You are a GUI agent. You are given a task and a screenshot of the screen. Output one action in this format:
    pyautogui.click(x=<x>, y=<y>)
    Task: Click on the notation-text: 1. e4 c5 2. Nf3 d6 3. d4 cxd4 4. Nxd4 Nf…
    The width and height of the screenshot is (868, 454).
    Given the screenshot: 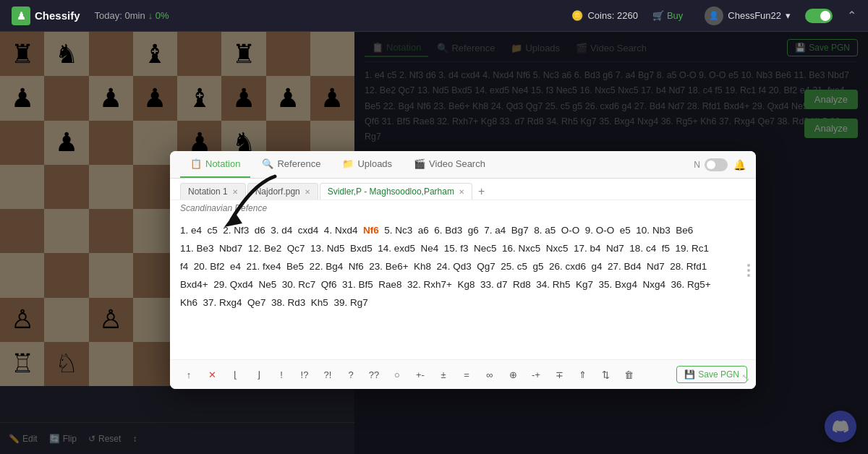 What is the action you would take?
    pyautogui.click(x=446, y=266)
    